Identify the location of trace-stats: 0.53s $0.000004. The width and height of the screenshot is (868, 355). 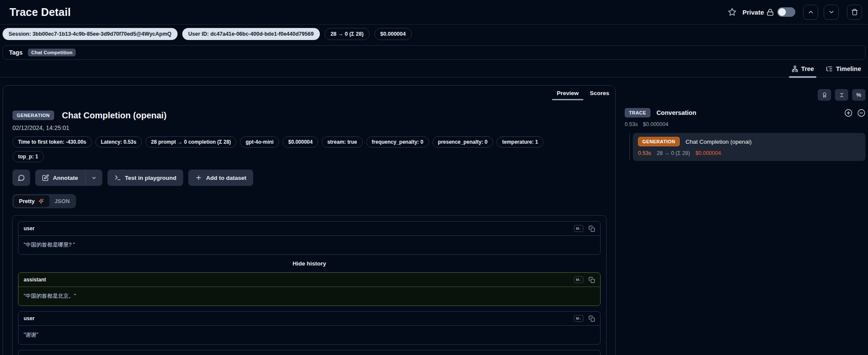
(745, 124).